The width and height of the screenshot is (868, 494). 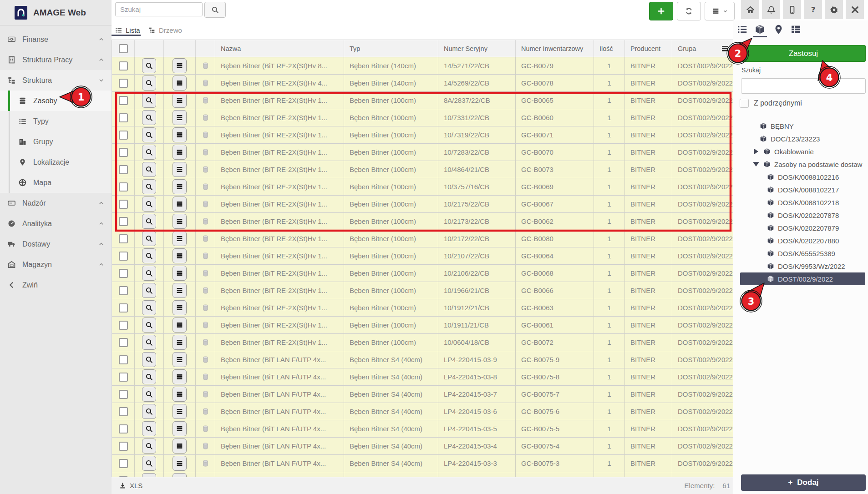 What do you see at coordinates (391, 48) in the screenshot?
I see `col-typ: Typ` at bounding box center [391, 48].